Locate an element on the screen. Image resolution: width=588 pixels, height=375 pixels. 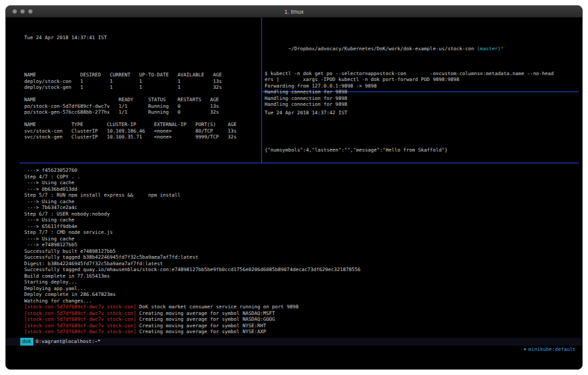
log-text: Starting deploy... is located at coordinates (51, 282).